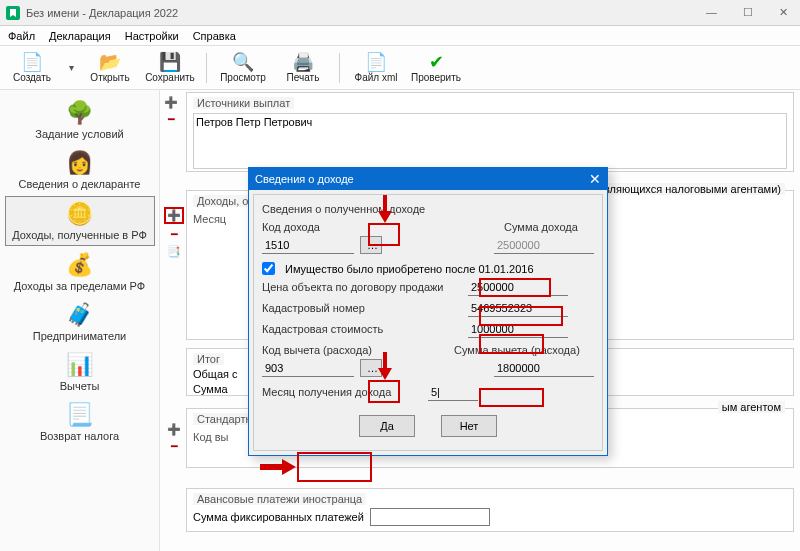 The width and height of the screenshot is (800, 551). What do you see at coordinates (80, 422) in the screenshot?
I see `nav-tax-return: 📃Возврат налога` at bounding box center [80, 422].